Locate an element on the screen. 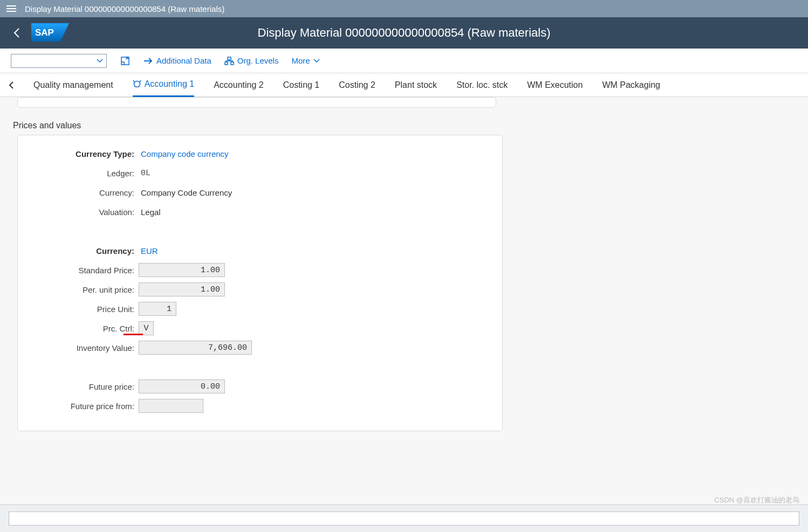 The image size is (808, 532). header-bar: SAP Display Material 000000000000000854 … is located at coordinates (404, 33).